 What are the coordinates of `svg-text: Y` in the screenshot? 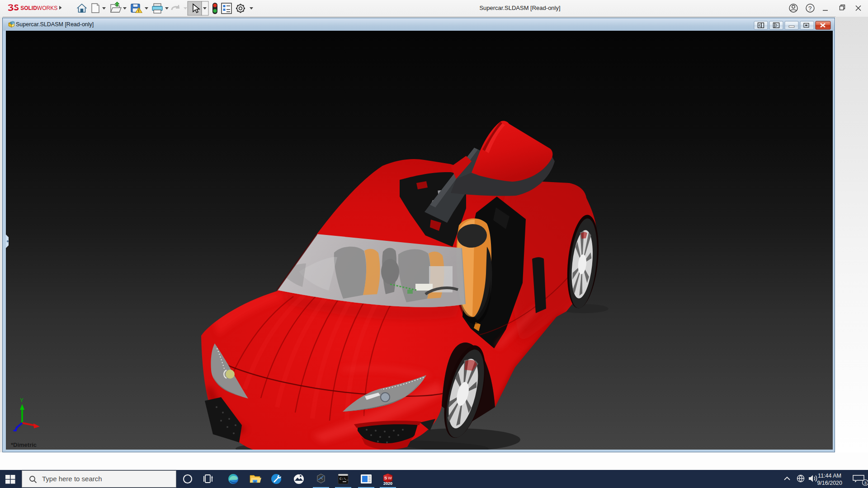 It's located at (22, 400).